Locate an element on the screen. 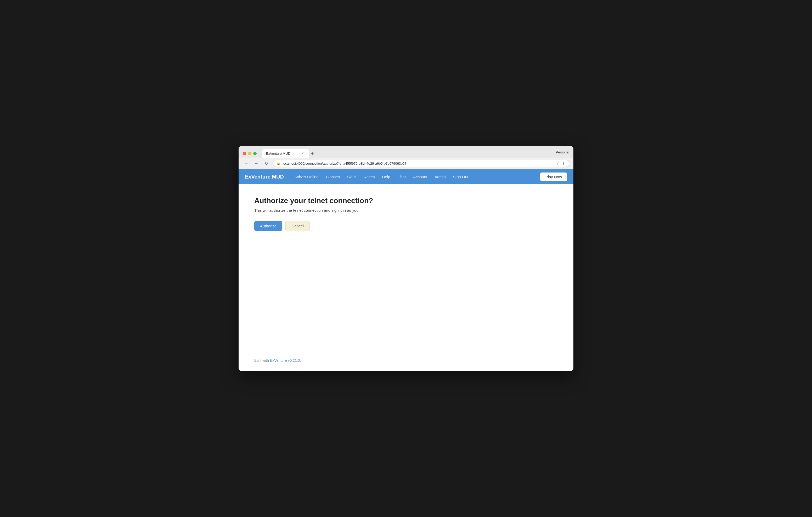 This screenshot has width=812, height=517. bookmark-button: ☆ is located at coordinates (558, 163).